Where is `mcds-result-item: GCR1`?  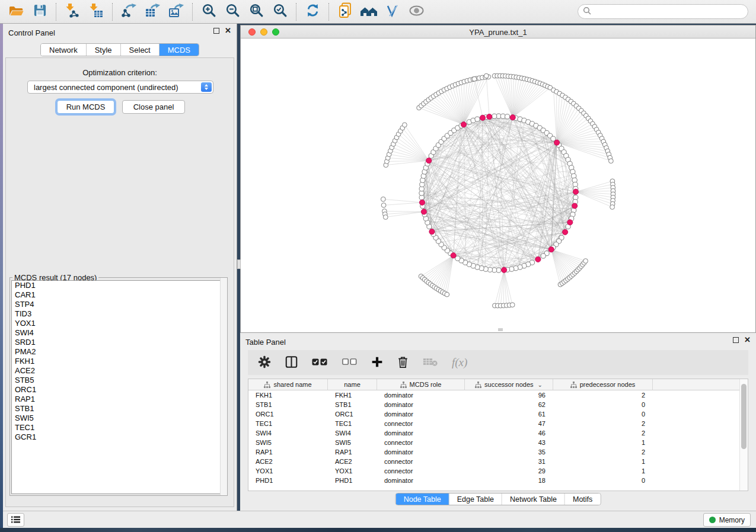
mcds-result-item: GCR1 is located at coordinates (119, 437).